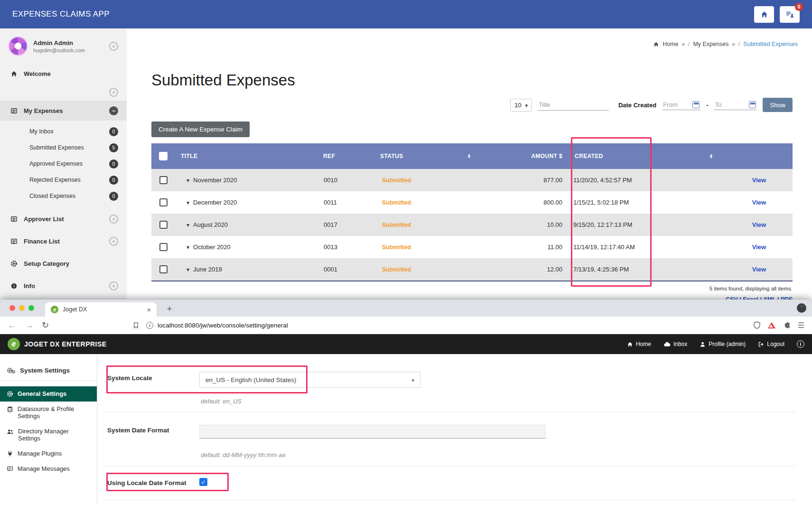 The width and height of the screenshot is (812, 505). I want to click on sidebar-item-info: Info, so click(64, 286).